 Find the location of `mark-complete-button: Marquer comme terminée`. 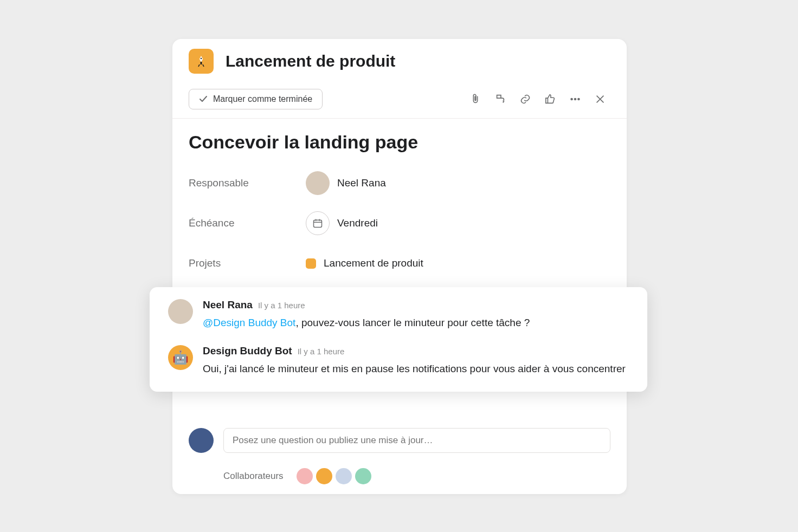

mark-complete-button: Marquer comme terminée is located at coordinates (256, 99).